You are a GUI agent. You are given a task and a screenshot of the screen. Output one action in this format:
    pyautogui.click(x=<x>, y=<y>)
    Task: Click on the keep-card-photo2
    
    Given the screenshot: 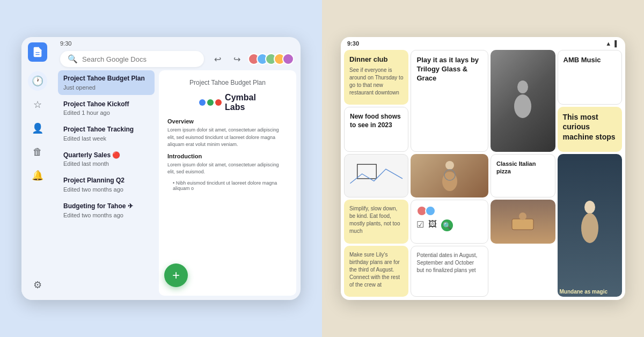 What is the action you would take?
    pyautogui.click(x=450, y=176)
    